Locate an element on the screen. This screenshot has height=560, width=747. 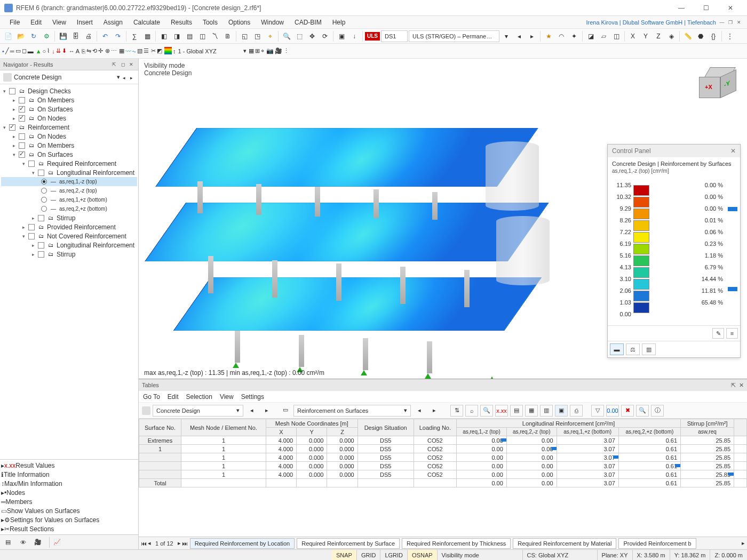
tm-edit: Edit is located at coordinates (173, 397).